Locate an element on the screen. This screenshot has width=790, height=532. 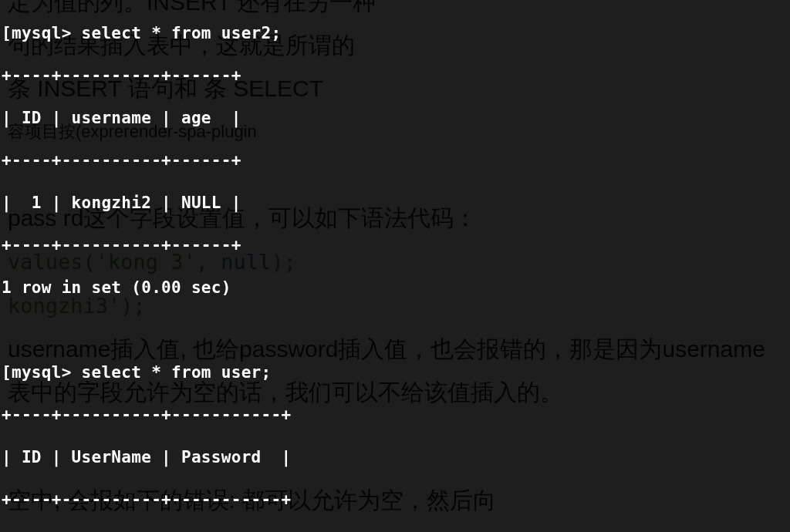
sql-query-1: [mysql> select * from user2; is located at coordinates (396, 34).